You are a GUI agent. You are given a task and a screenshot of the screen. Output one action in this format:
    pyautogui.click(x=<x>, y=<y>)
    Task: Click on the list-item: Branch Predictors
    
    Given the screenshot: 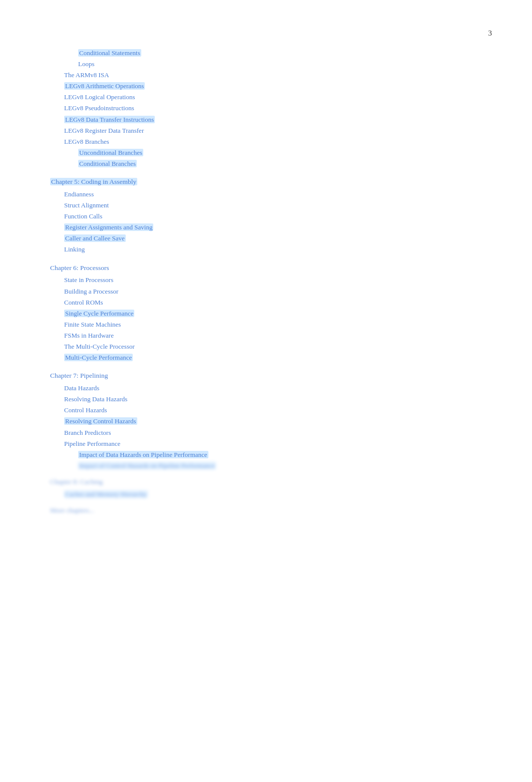 What is the action you would take?
    pyautogui.click(x=207, y=433)
    